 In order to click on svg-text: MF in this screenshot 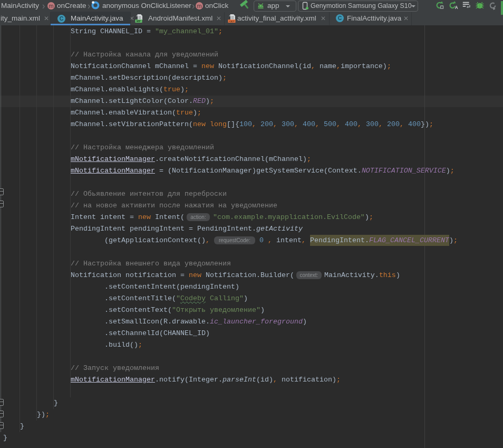, I will do `click(139, 21)`.